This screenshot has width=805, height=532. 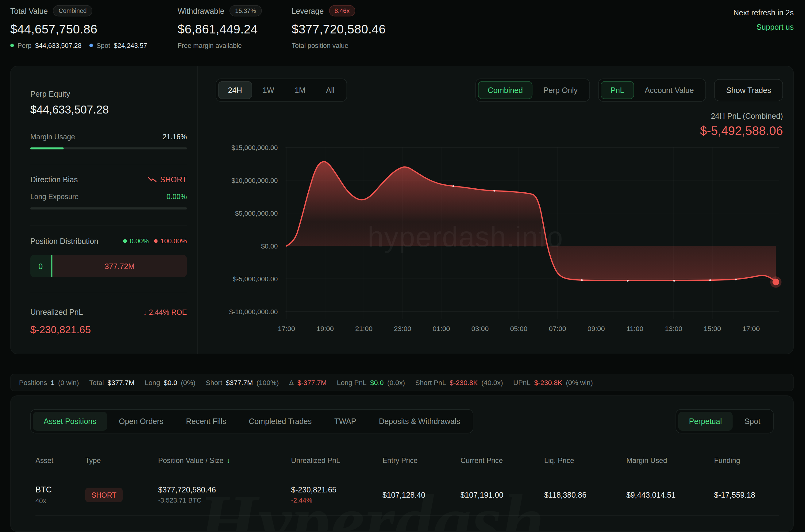 I want to click on position-size: -3,523.71 BTC, so click(x=225, y=500).